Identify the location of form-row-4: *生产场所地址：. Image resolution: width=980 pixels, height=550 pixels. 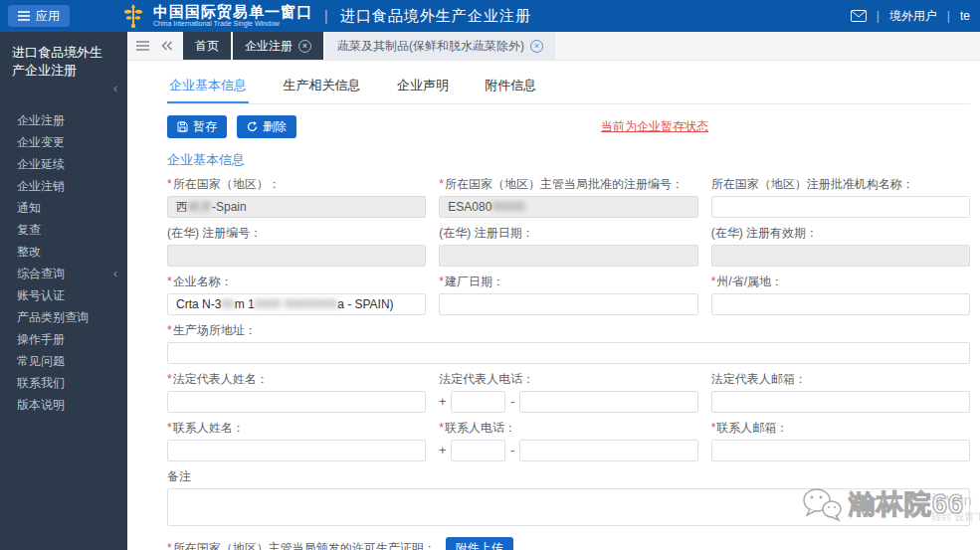
(569, 344).